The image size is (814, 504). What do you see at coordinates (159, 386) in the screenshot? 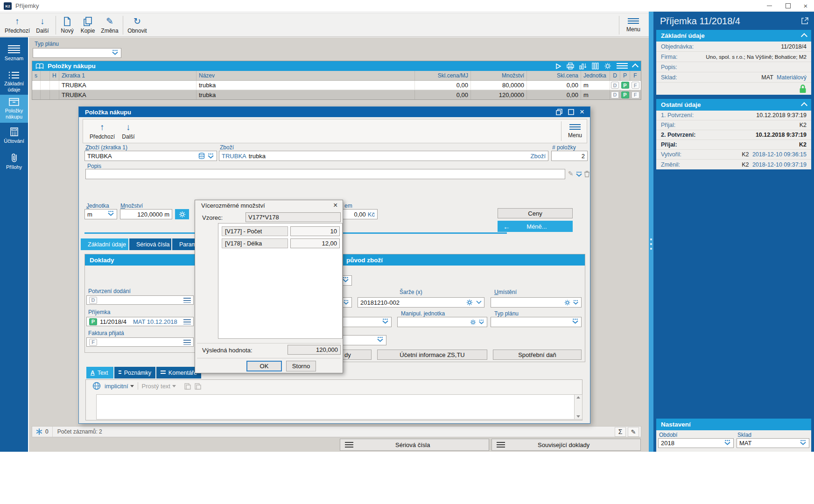
I see `prosty-text-dropdown: Prostý text` at bounding box center [159, 386].